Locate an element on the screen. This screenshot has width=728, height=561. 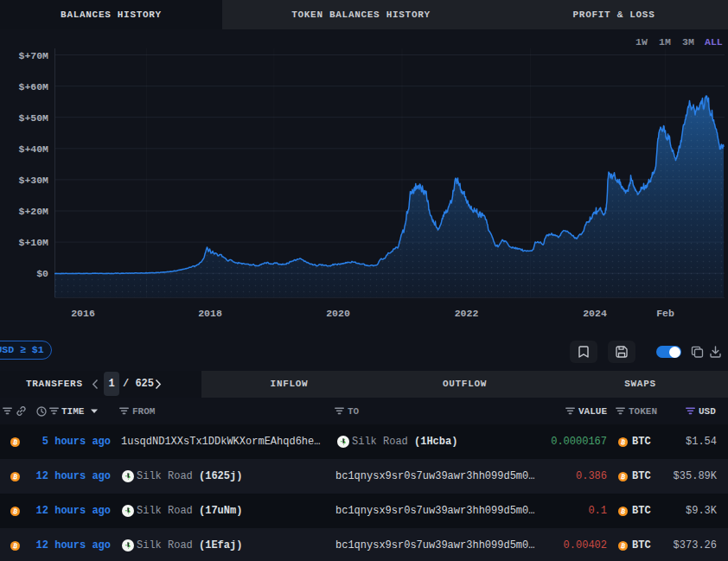
svg-text: 2022 is located at coordinates (467, 313).